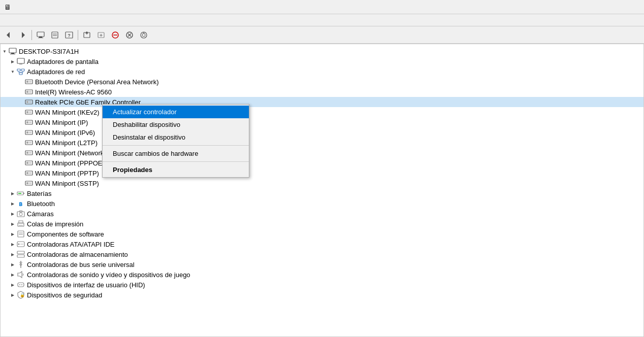  What do you see at coordinates (322, 193) in the screenshot?
I see `tree-item-baterias: ▶Baterías` at bounding box center [322, 193].